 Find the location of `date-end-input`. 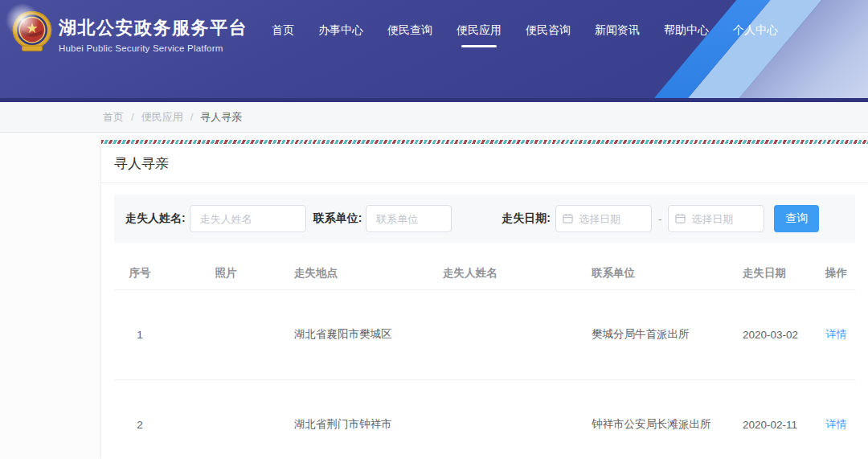

date-end-input is located at coordinates (716, 219).